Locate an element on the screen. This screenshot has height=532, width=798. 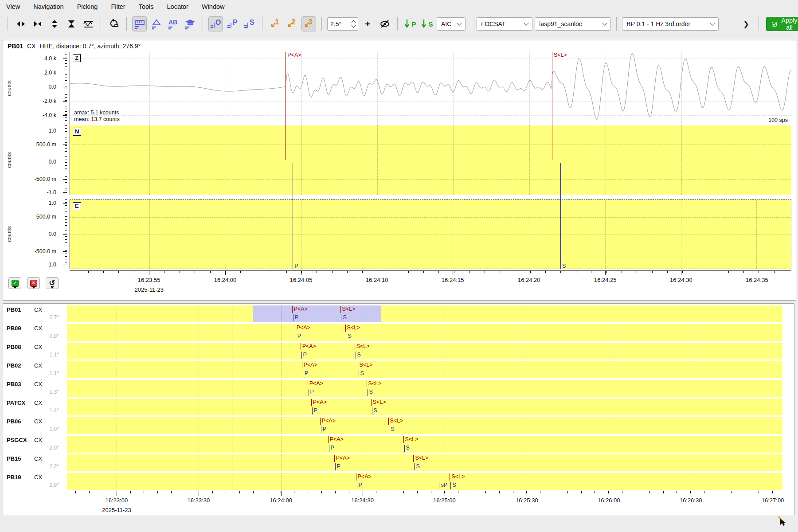
locator-profile-select: iasp91_scanloc is located at coordinates (573, 24).